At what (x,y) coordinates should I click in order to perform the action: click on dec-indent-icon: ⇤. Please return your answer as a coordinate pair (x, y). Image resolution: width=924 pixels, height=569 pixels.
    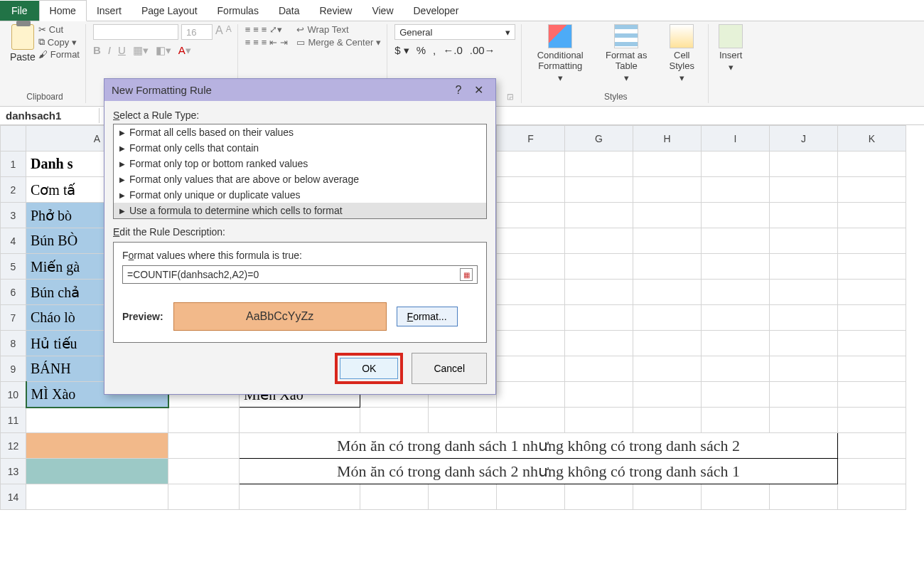
    Looking at the image, I should click on (273, 43).